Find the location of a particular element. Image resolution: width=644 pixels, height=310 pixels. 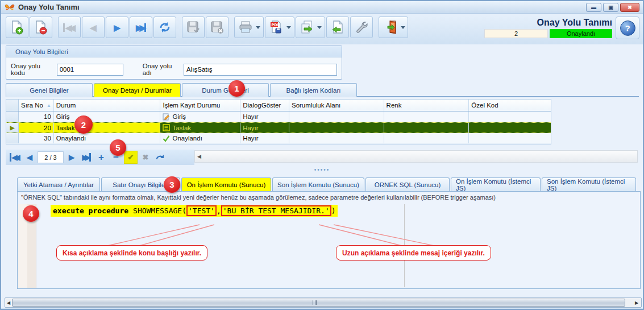

scrollbar-thumb is located at coordinates (318, 303).